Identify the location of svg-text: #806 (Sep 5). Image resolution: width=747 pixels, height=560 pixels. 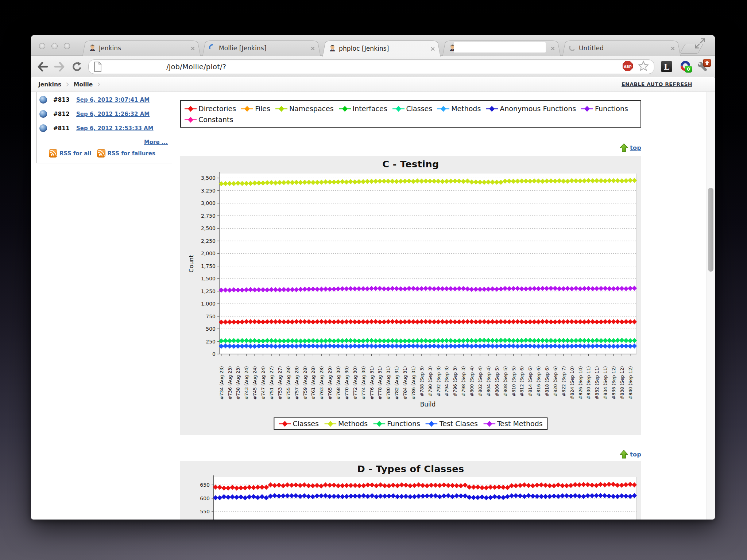
(497, 381).